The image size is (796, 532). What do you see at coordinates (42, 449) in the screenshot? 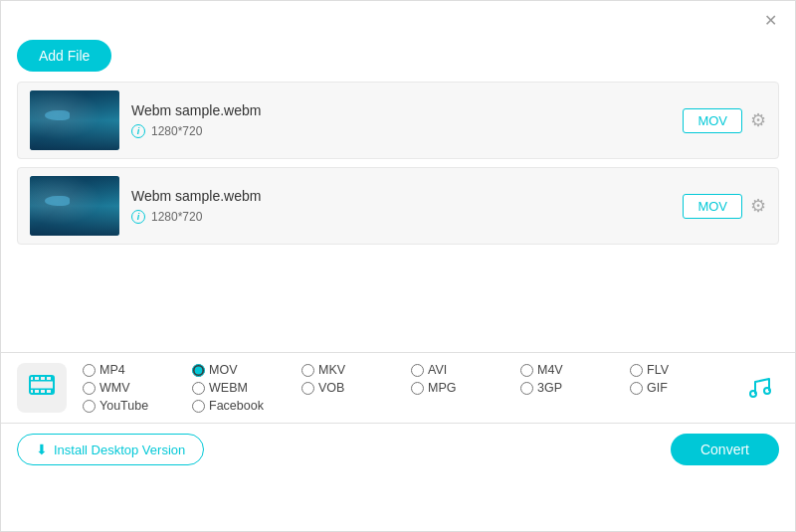
I see `download-icon: ⬇` at bounding box center [42, 449].